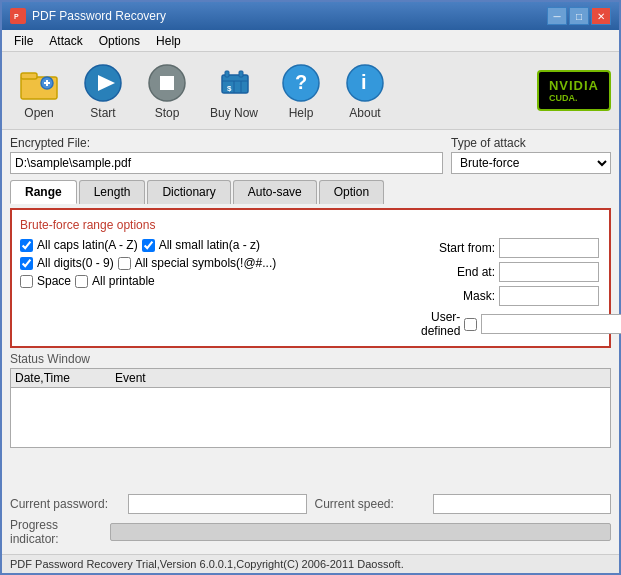 This screenshot has width=621, height=575. Describe the element at coordinates (458, 296) in the screenshot. I see `mask-label: Mask:` at that location.